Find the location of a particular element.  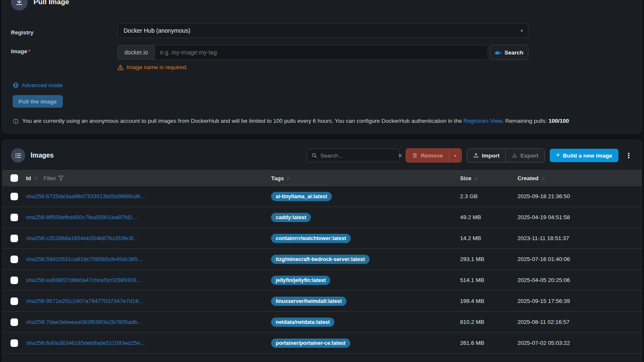

upload-icon is located at coordinates (476, 155).